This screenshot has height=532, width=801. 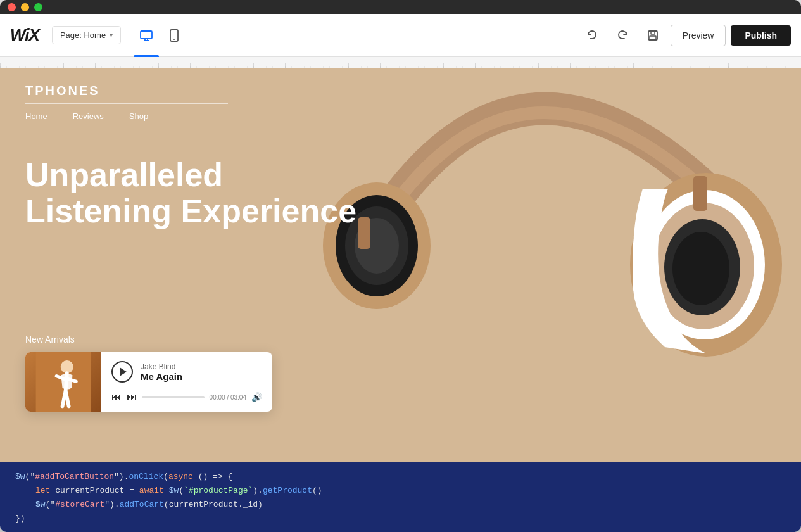 I want to click on player-controls: ⏮ ⏭ 00:00 / 03:04 🔊, so click(x=187, y=397).